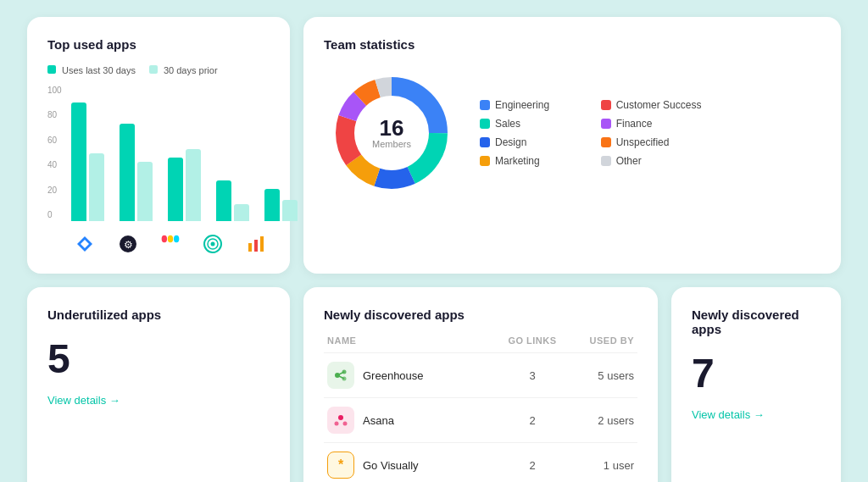 This screenshot has height=482, width=868. I want to click on donut-chart: 16 Members, so click(392, 133).